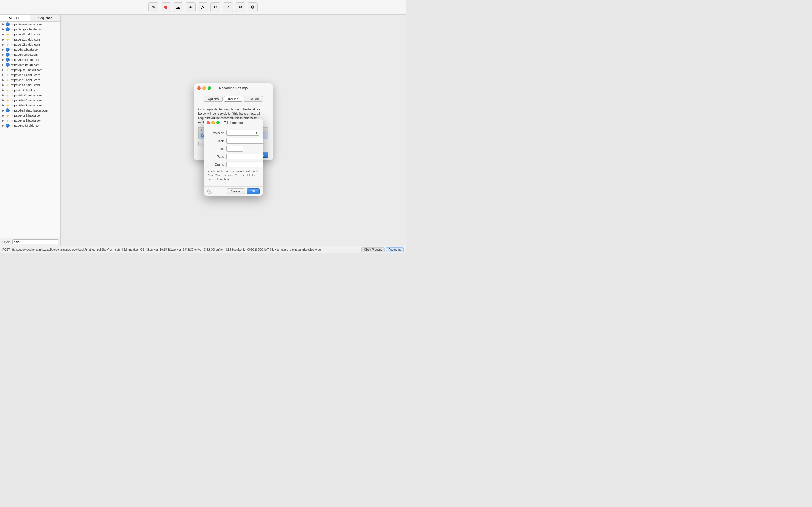  Describe the element at coordinates (26, 105) in the screenshot. I see `sidebar-item-url: https://dss0.baidu.com` at that location.